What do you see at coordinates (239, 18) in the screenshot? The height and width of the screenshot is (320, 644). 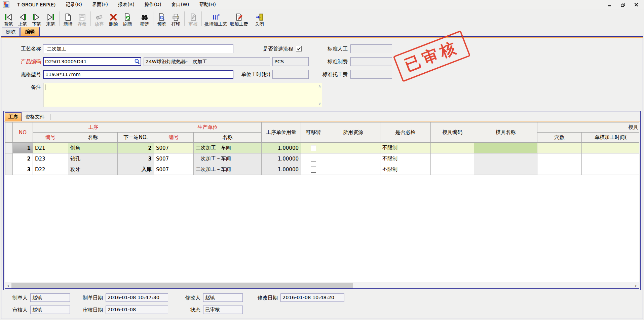 I see `toolbar-button-get-processing-fee: 取加工费` at bounding box center [239, 18].